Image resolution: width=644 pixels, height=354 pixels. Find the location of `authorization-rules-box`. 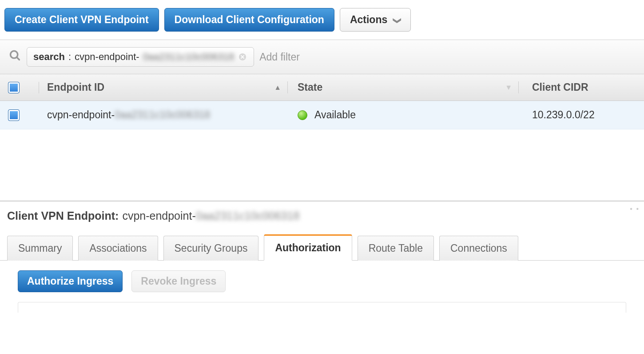

authorization-rules-box is located at coordinates (322, 307).